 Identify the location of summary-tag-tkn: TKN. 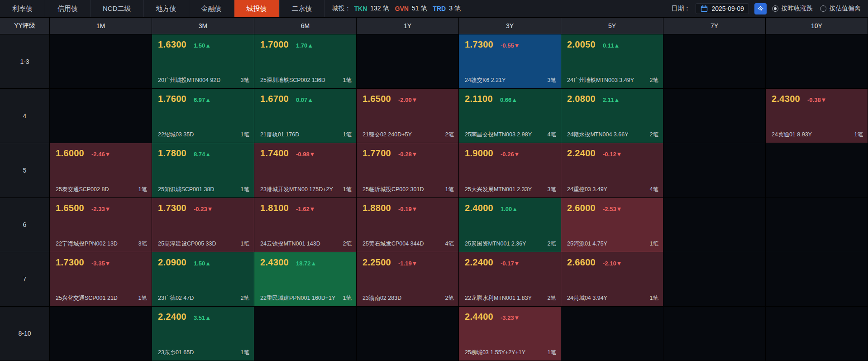
(361, 9).